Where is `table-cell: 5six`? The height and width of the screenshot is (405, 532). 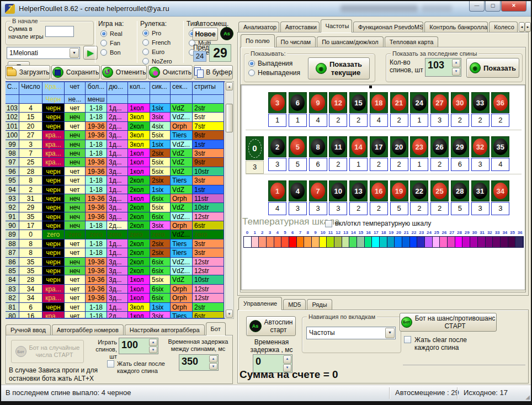
table-cell: 5six is located at coordinates (160, 162).